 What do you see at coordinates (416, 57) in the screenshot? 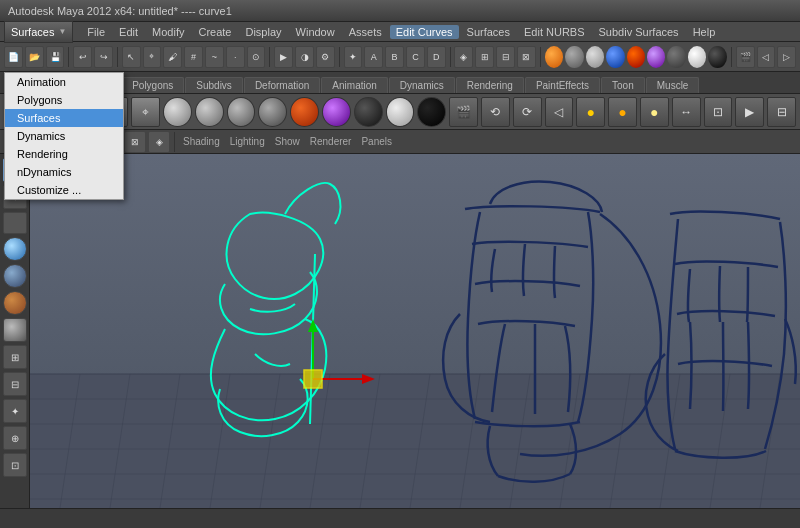
I see `icon-c: C` at bounding box center [416, 57].